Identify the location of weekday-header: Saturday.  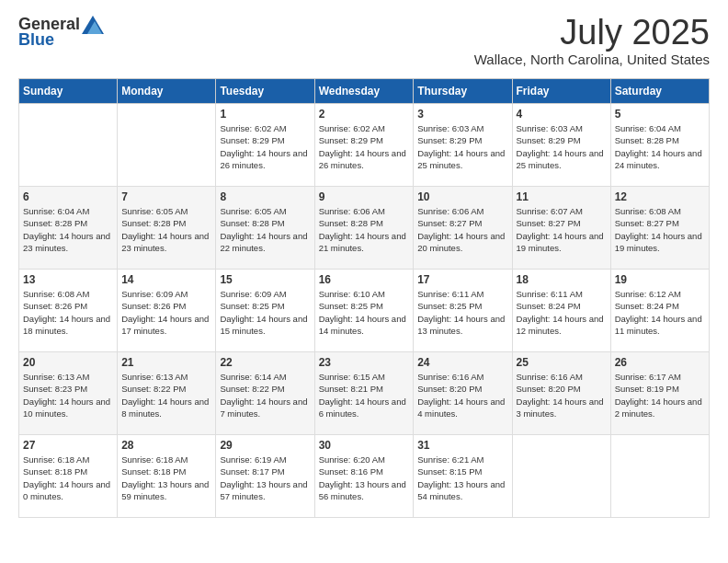
(660, 92).